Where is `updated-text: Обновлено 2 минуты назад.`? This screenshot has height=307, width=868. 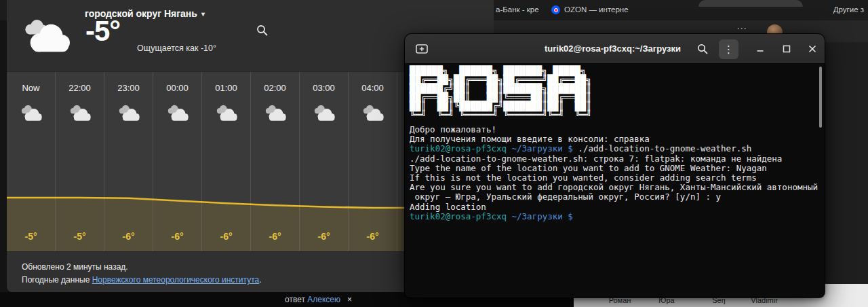
updated-text: Обновлено 2 минуты назад. is located at coordinates (75, 267).